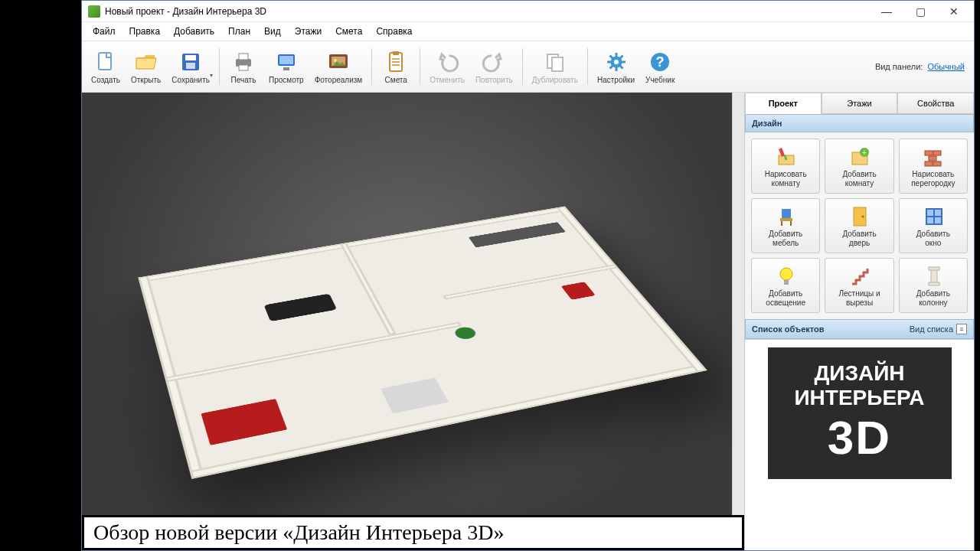 The height and width of the screenshot is (551, 980). What do you see at coordinates (860, 373) in the screenshot?
I see `banner-line1: ДИЗАЙН` at bounding box center [860, 373].